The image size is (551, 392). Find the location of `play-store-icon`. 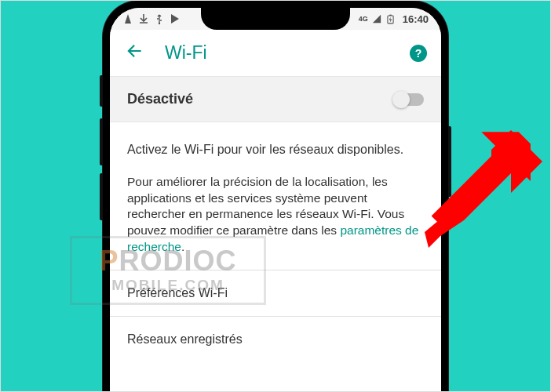

play-store-icon is located at coordinates (175, 19).